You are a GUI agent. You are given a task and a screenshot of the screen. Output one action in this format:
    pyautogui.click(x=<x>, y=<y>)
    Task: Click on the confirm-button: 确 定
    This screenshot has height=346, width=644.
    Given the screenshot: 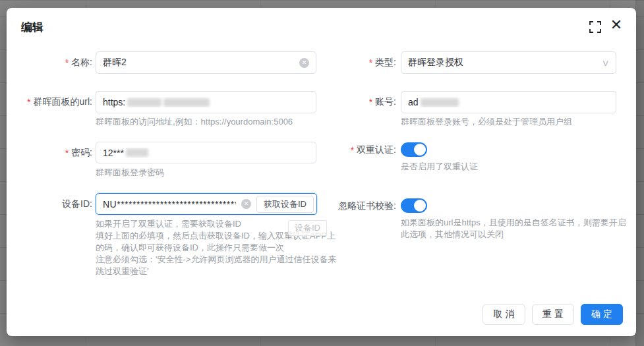 What is the action you would take?
    pyautogui.click(x=602, y=314)
    